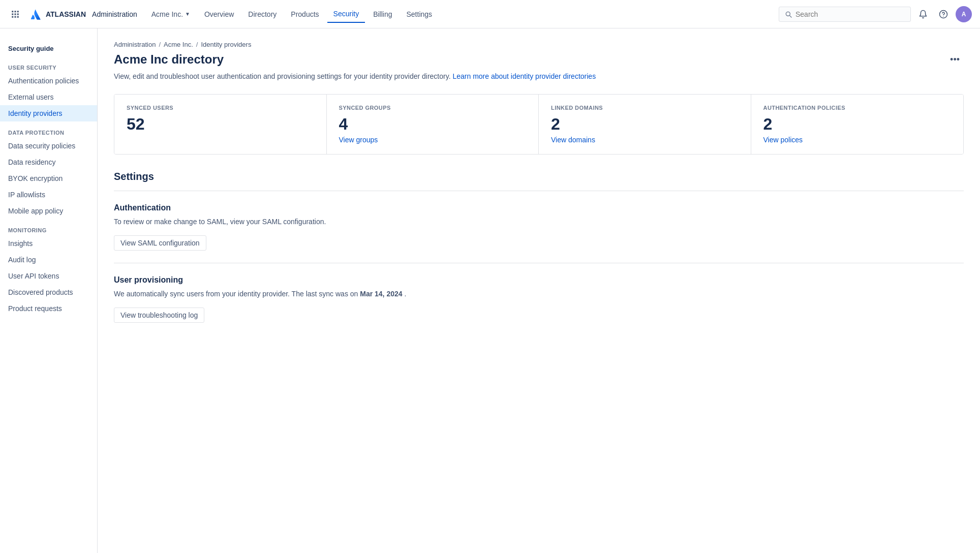 Image resolution: width=980 pixels, height=553 pixels. Describe the element at coordinates (539, 60) in the screenshot. I see `page-header: Acme Inc directory •••` at that location.